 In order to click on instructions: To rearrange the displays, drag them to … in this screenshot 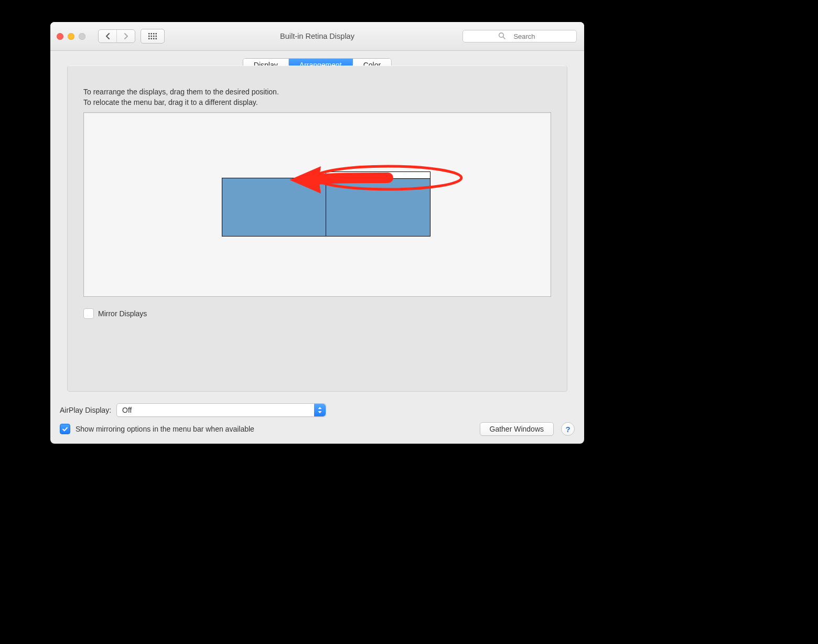, I will do `click(317, 98)`.